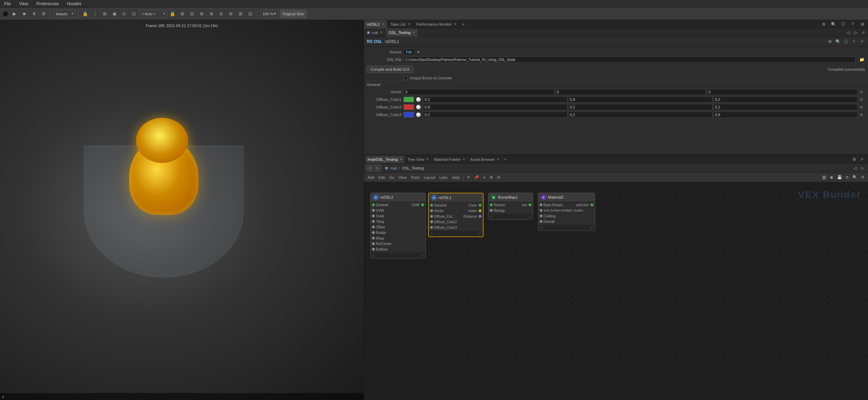 The width and height of the screenshot is (868, 400). I want to click on ng-tab-tree-close: ✕, so click(427, 159).